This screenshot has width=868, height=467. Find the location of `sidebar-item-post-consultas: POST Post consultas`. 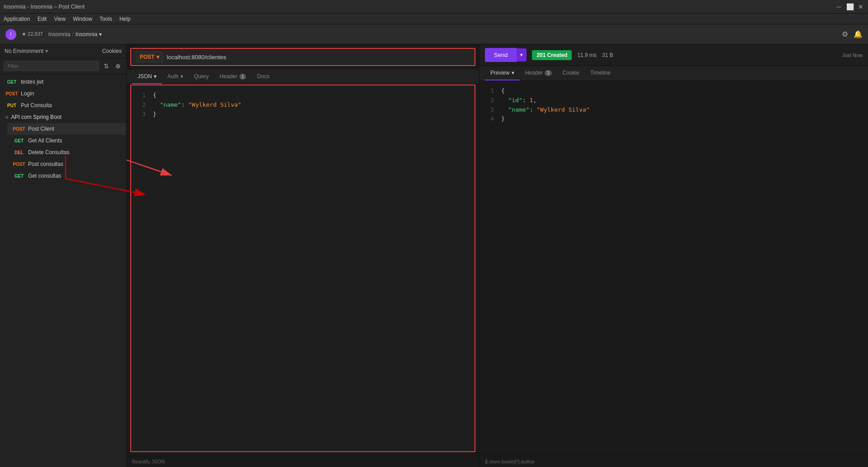

sidebar-item-post-consultas: POST Post consultas is located at coordinates (67, 164).